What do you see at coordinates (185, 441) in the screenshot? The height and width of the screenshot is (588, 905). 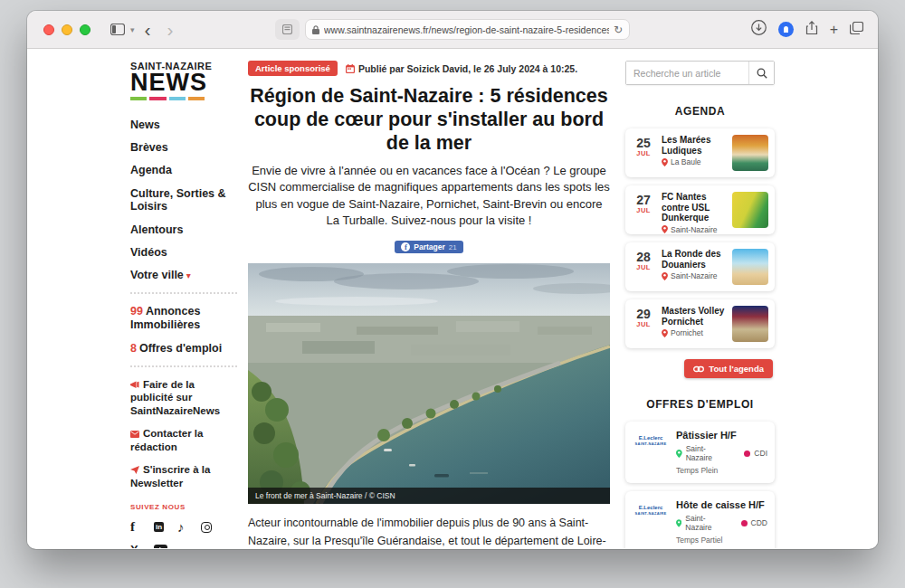 I see `contact-link: Contacter la rédaction` at bounding box center [185, 441].